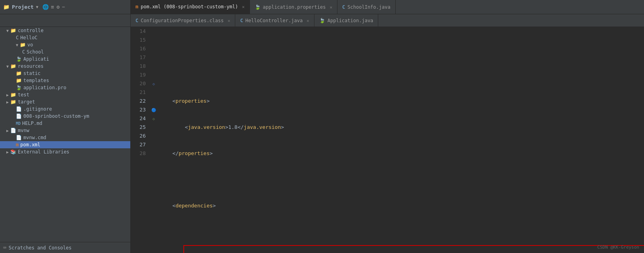 This screenshot has height=253, width=644. I want to click on tab-appprops-label: application.properties, so click(295, 7).